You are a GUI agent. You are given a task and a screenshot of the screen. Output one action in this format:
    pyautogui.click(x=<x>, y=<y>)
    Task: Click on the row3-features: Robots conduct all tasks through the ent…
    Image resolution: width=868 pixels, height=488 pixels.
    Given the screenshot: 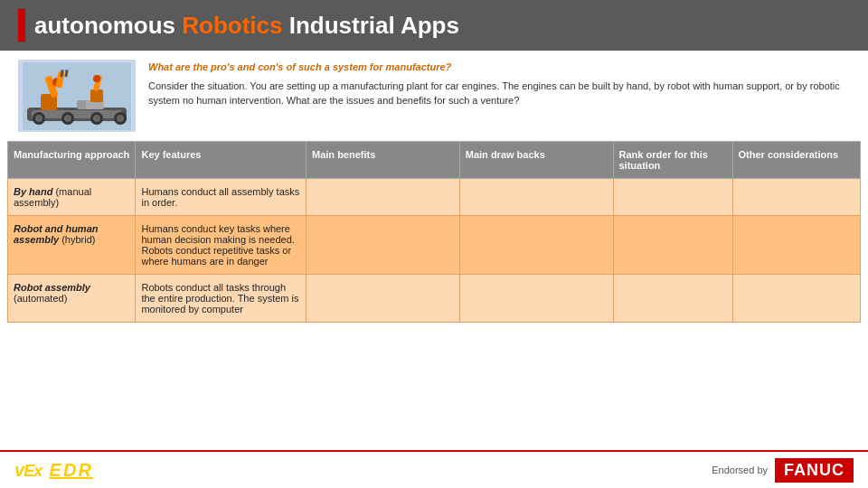 What is the action you would take?
    pyautogui.click(x=221, y=298)
    